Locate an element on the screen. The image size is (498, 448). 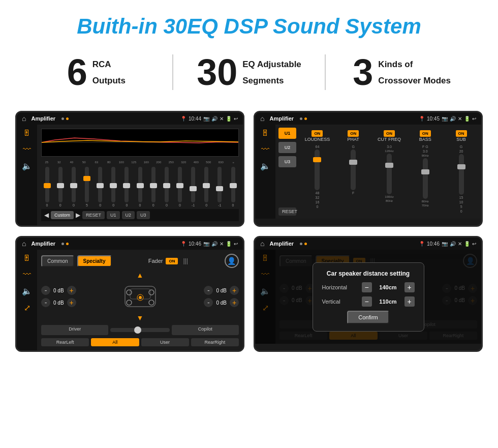
speaker-icon: 🔈 is located at coordinates (27, 166).